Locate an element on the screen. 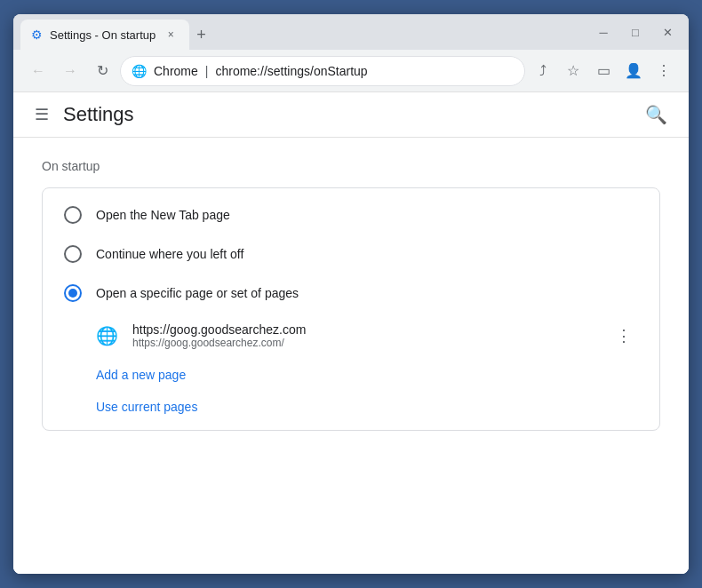  reload-button: ↻ is located at coordinates (102, 71).